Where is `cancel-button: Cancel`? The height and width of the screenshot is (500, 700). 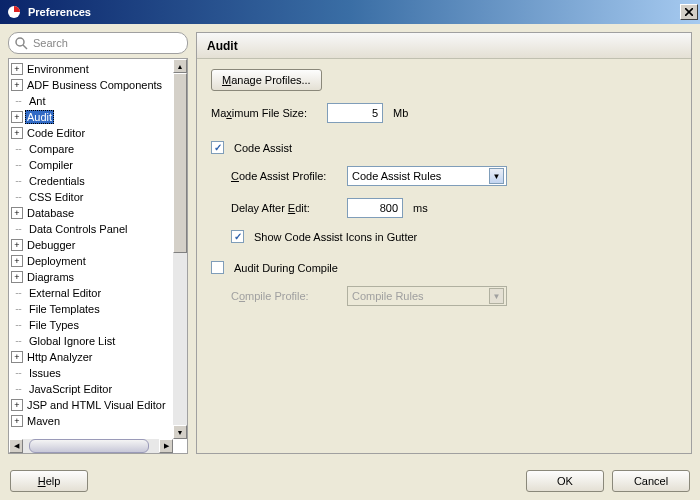 cancel-button: Cancel is located at coordinates (651, 481).